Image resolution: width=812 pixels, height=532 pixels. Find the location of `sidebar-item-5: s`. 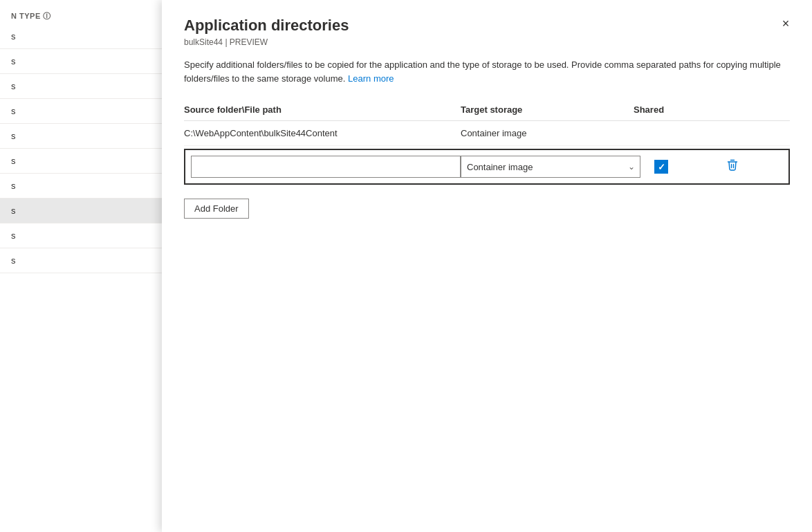

sidebar-item-5: s is located at coordinates (82, 161).